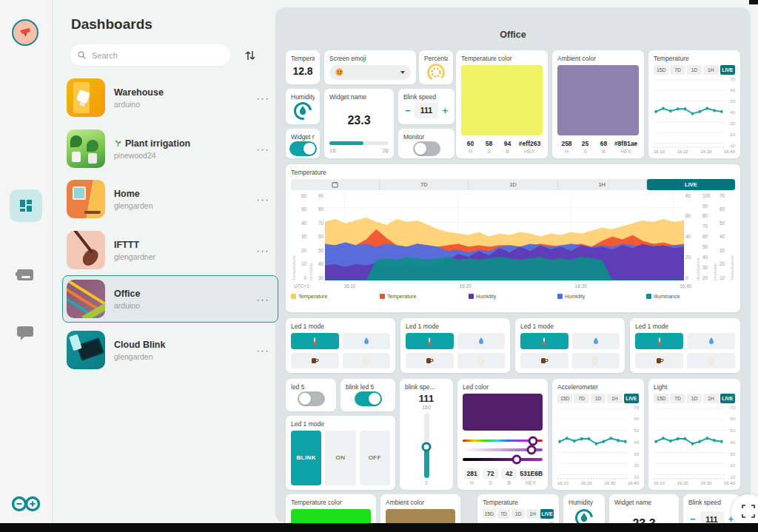 The width and height of the screenshot is (758, 532). What do you see at coordinates (170, 299) in the screenshot?
I see `dashboard-item-office-selected: Office arduino ···` at bounding box center [170, 299].